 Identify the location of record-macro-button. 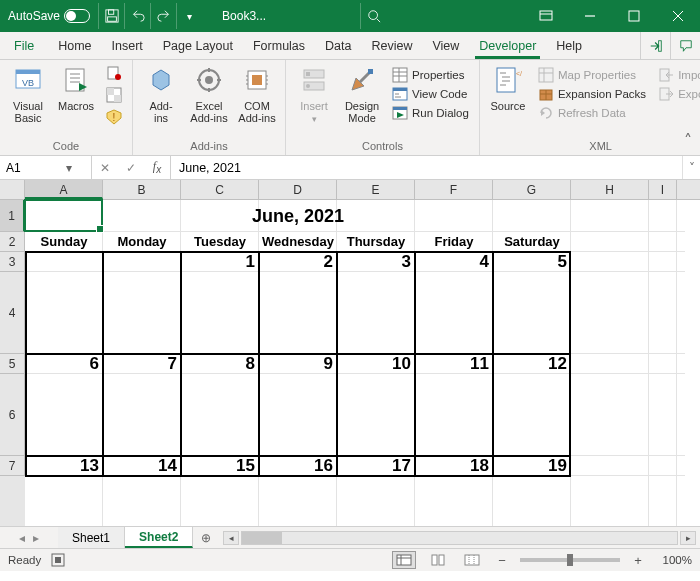
(114, 73).